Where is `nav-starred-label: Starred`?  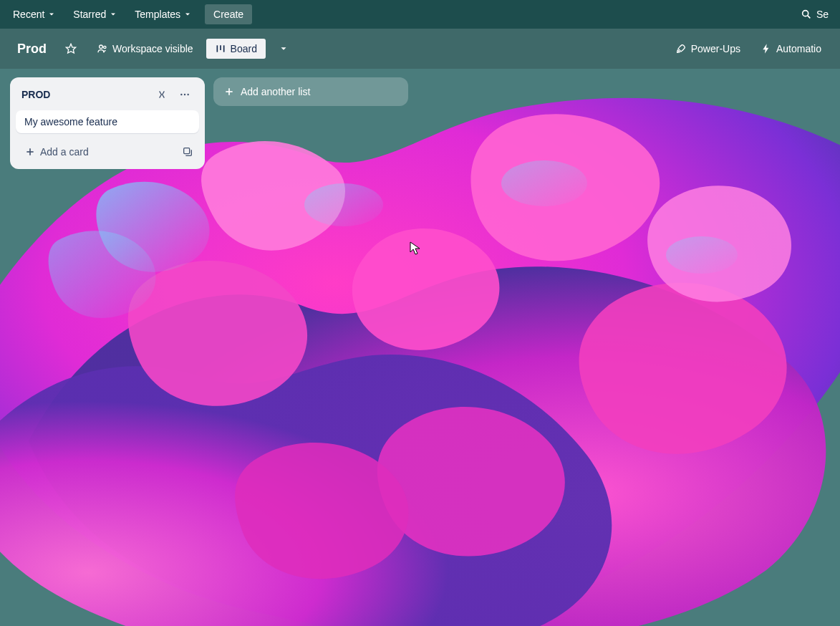
nav-starred-label: Starred is located at coordinates (90, 14).